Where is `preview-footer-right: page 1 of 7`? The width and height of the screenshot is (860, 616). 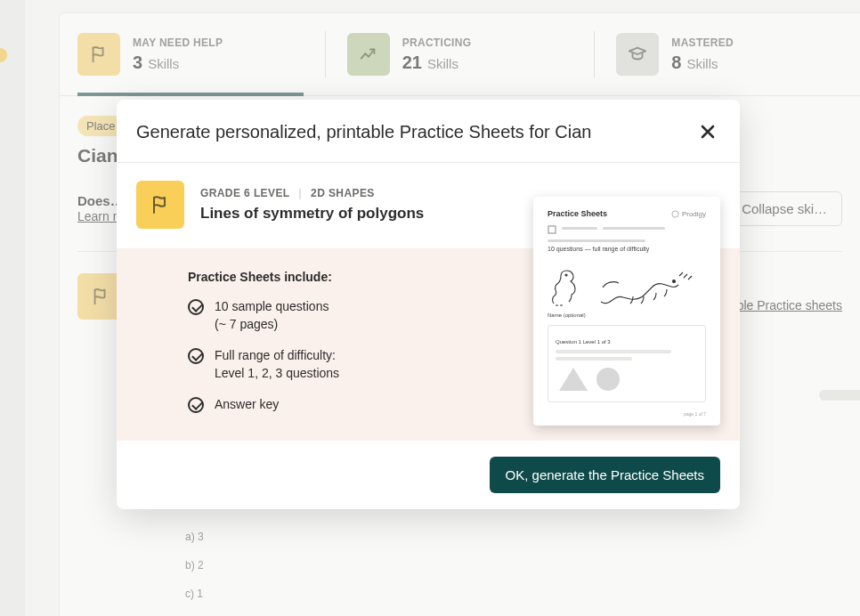 preview-footer-right: page 1 of 7 is located at coordinates (694, 414).